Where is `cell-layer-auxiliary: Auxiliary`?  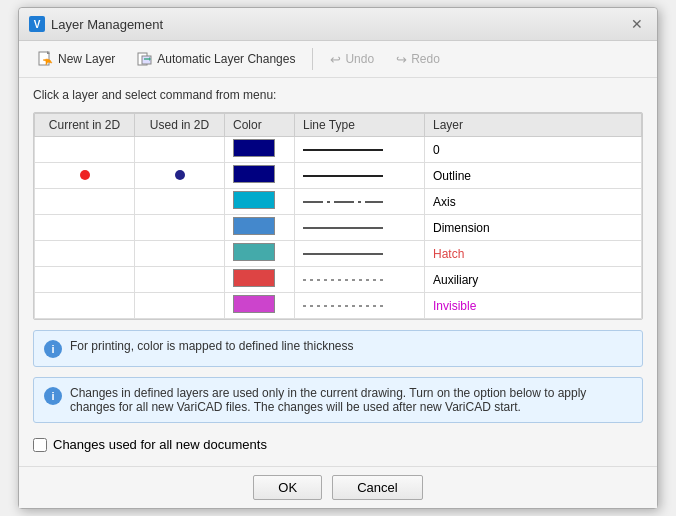
cell-layer-auxiliary: Auxiliary is located at coordinates (534, 280).